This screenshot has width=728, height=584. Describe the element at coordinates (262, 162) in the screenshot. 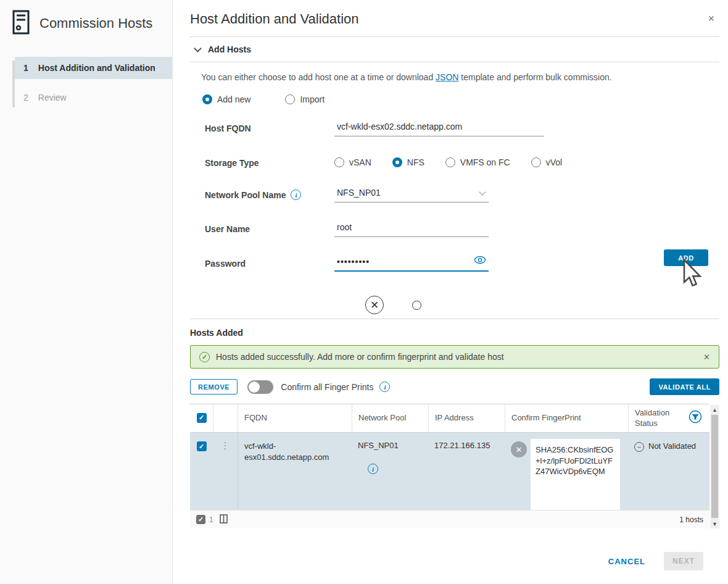

I see `storage-type-label: Storage Type` at that location.